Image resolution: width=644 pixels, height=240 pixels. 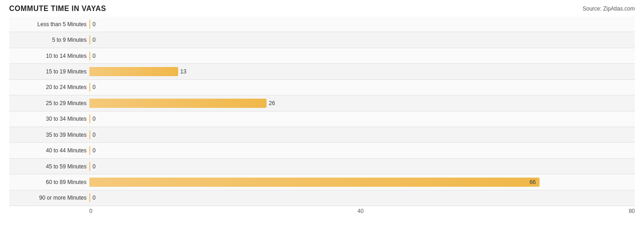 I want to click on bar-row: 30 to 34 Minutes0, so click(x=322, y=119).